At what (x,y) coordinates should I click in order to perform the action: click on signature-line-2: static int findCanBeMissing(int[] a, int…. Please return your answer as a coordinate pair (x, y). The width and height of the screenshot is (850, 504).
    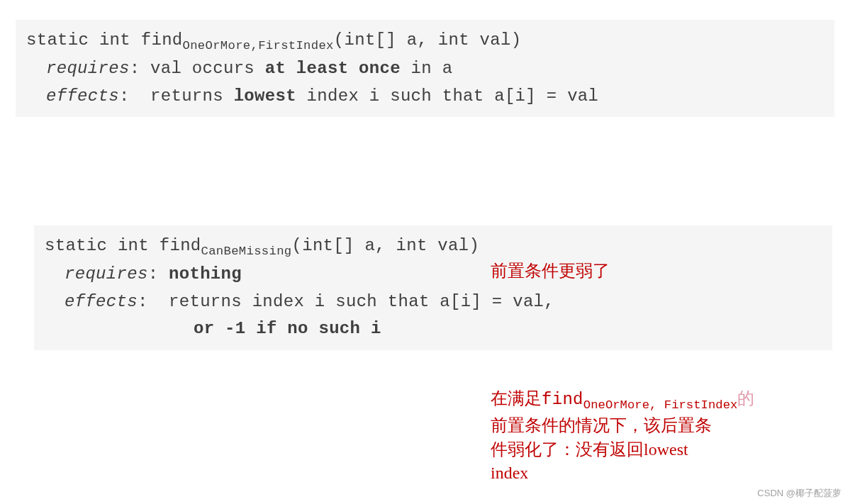
    Looking at the image, I should click on (433, 247).